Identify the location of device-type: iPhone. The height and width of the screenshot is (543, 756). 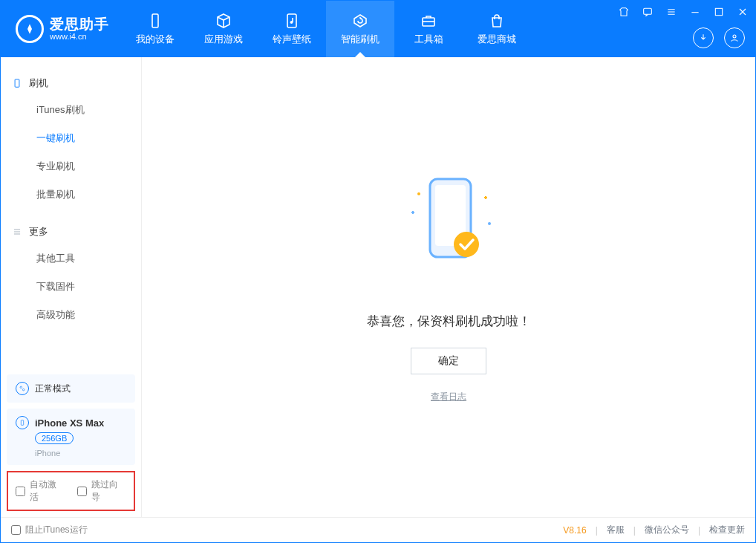
(80, 453).